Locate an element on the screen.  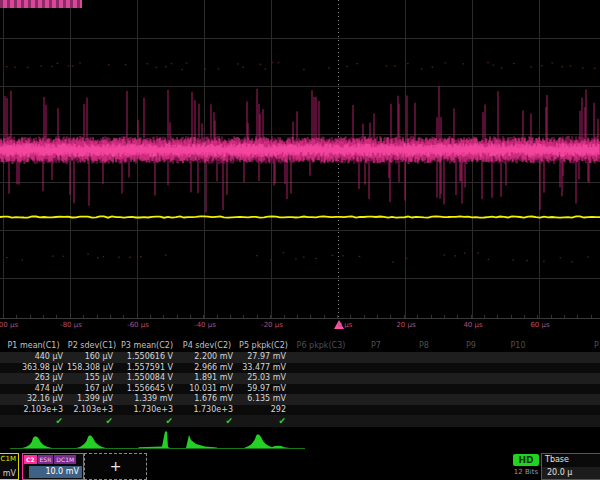
measure-row: 32.16 µV1.399 µV1.339 mV1.676 mV6.135 mV is located at coordinates (300, 400).